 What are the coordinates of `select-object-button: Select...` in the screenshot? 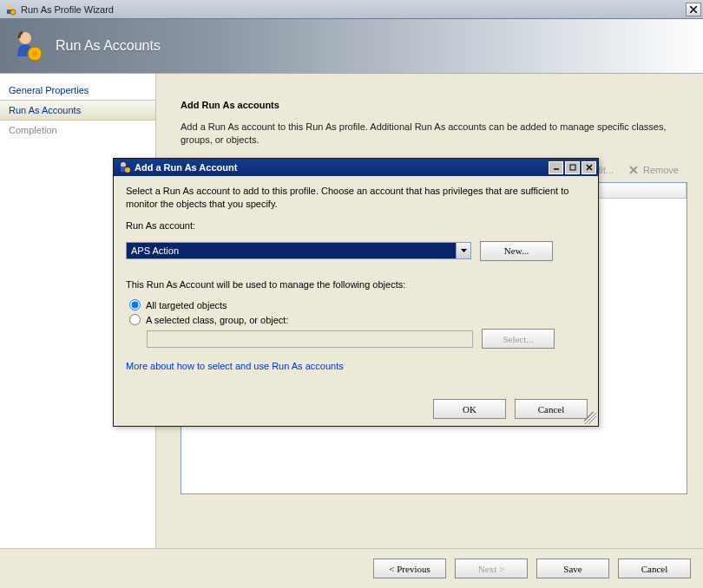 It's located at (518, 338).